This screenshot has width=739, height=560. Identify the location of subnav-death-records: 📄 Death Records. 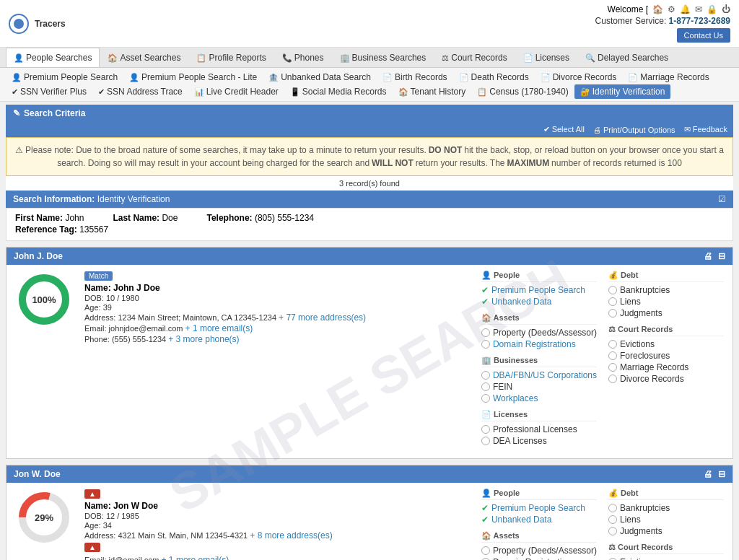
(494, 77).